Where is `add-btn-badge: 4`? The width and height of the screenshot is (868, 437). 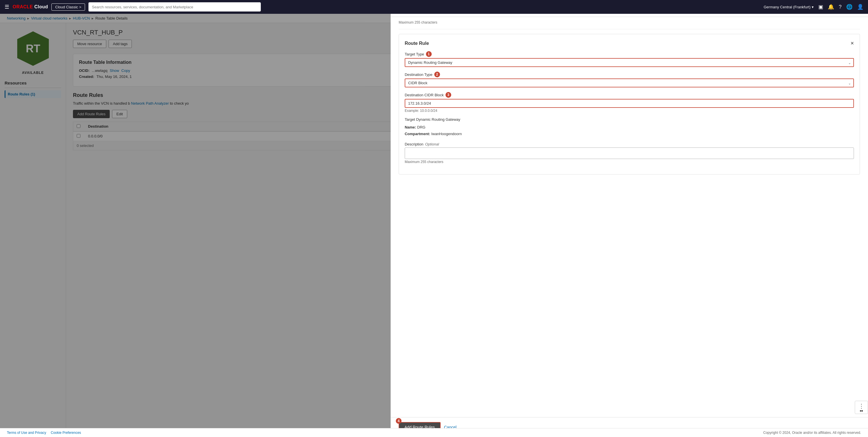 add-btn-badge: 4 is located at coordinates (399, 421).